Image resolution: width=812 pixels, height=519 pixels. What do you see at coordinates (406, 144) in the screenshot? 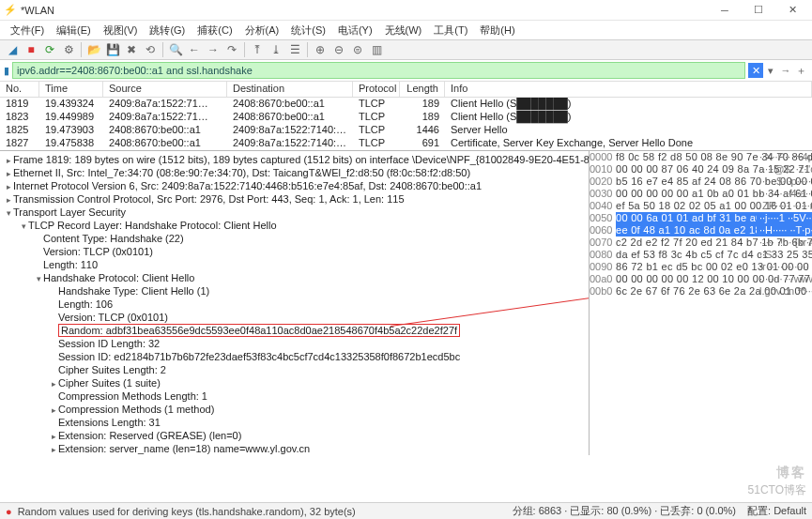
I see `packet-row: 182719.4758382408:8670:be00::a12409:8a7a…` at bounding box center [406, 144].